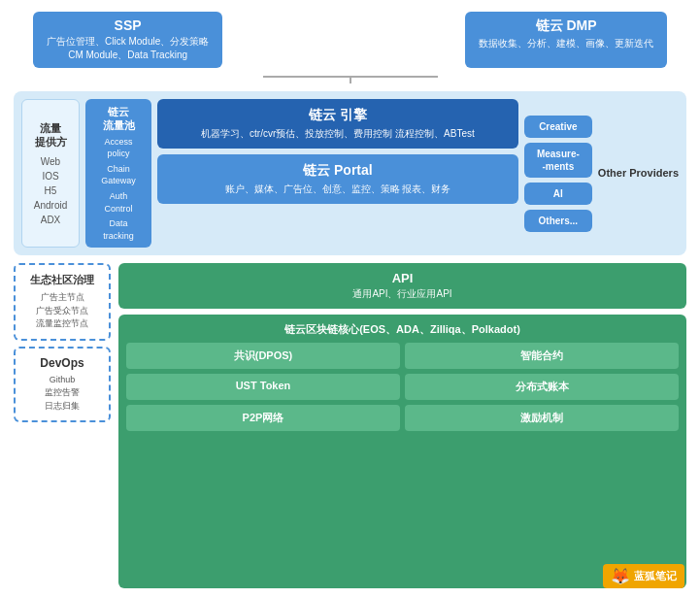 The image size is (700, 598). I want to click on blockchain-grid: 共识(DPOS) 智能合约 UST Token 分布式账本 P2P网络 激励机制, so click(402, 386).